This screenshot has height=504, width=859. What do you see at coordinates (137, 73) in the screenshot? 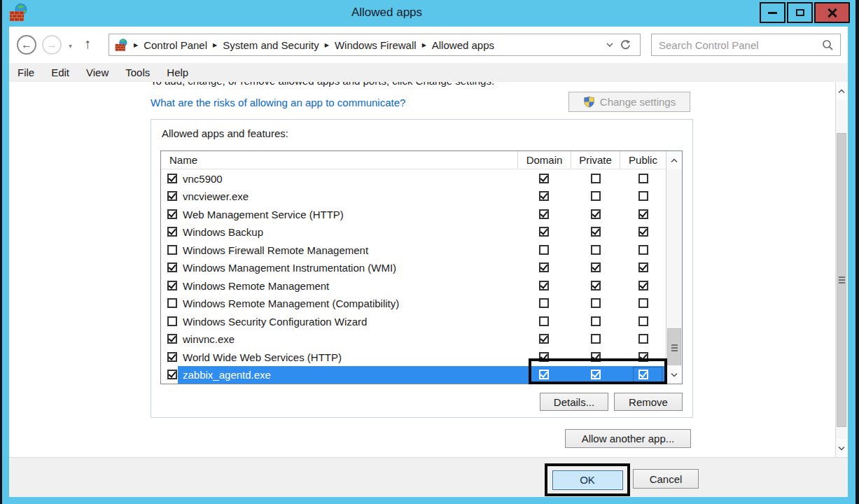
I see `menu-item-tools: Tools` at bounding box center [137, 73].